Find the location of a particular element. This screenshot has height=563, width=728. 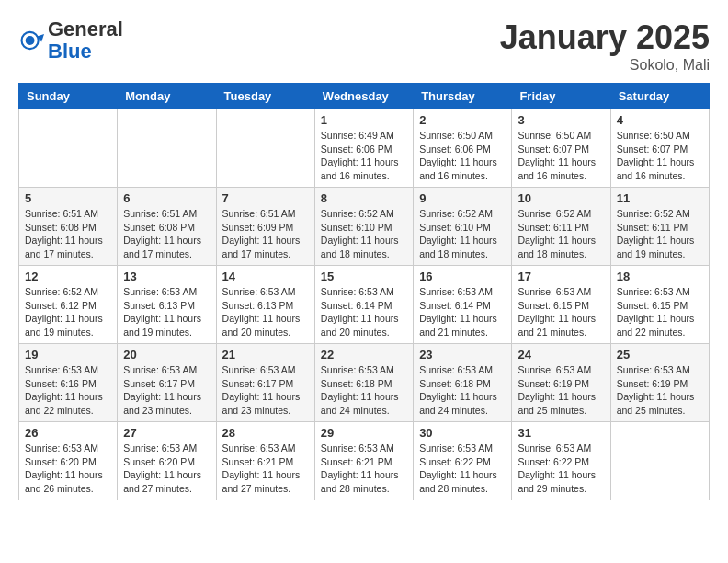

calendar-cell: 28Sunrise: 6:53 AM Sunset: 6:21 PM Dayli… is located at coordinates (265, 462).